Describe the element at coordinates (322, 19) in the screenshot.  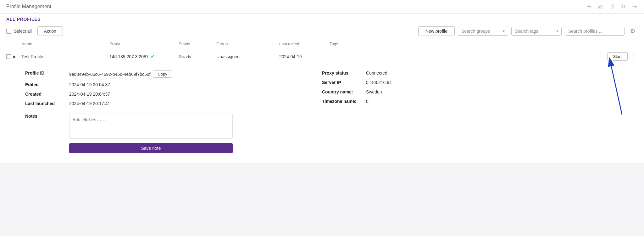
I see `section-title: ALL PROFILES` at that location.